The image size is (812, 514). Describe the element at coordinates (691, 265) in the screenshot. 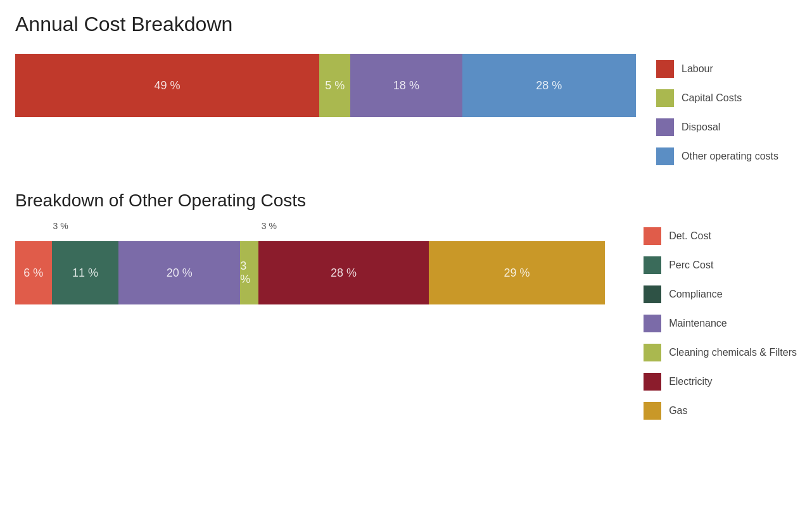

I see `legend-label: Perc Cost` at that location.